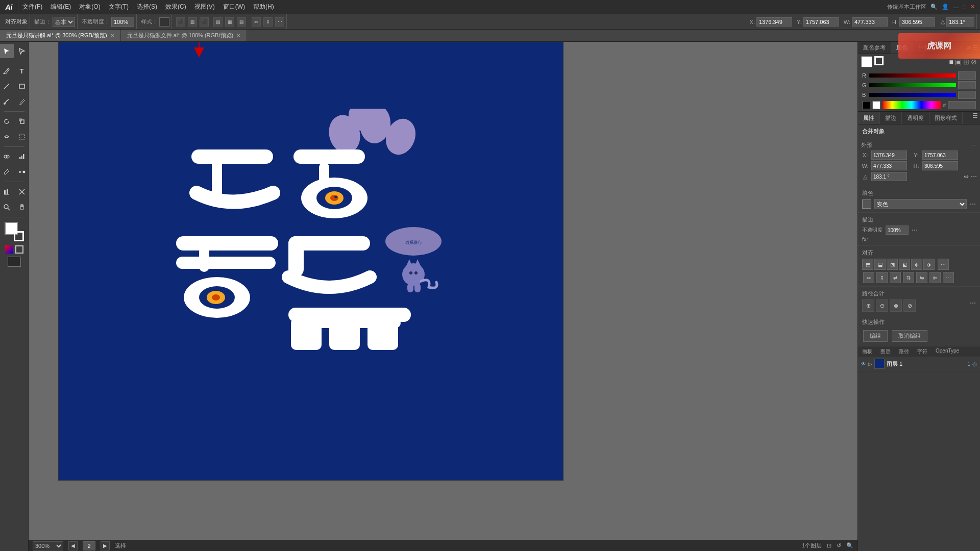 This screenshot has width=980, height=551. What do you see at coordinates (7, 121) in the screenshot?
I see `rotate-tool` at bounding box center [7, 121].